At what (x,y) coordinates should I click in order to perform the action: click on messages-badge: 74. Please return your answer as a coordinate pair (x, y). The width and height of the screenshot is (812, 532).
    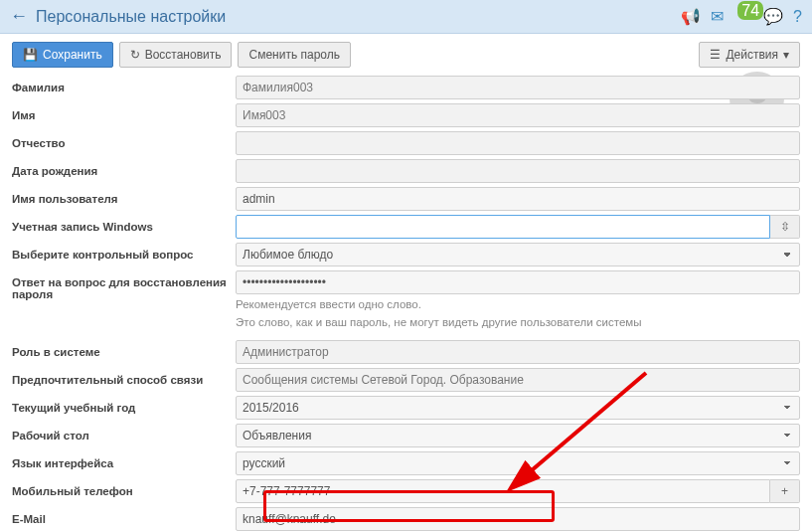
    Looking at the image, I should click on (750, 10).